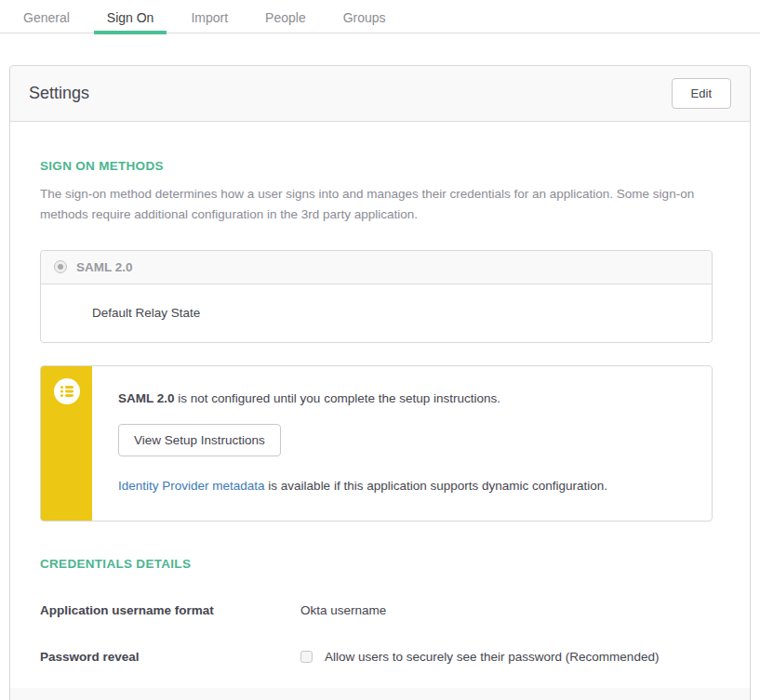 This screenshot has width=760, height=700. Describe the element at coordinates (146, 312) in the screenshot. I see `default-relay-state-link: Default Relay State` at that location.